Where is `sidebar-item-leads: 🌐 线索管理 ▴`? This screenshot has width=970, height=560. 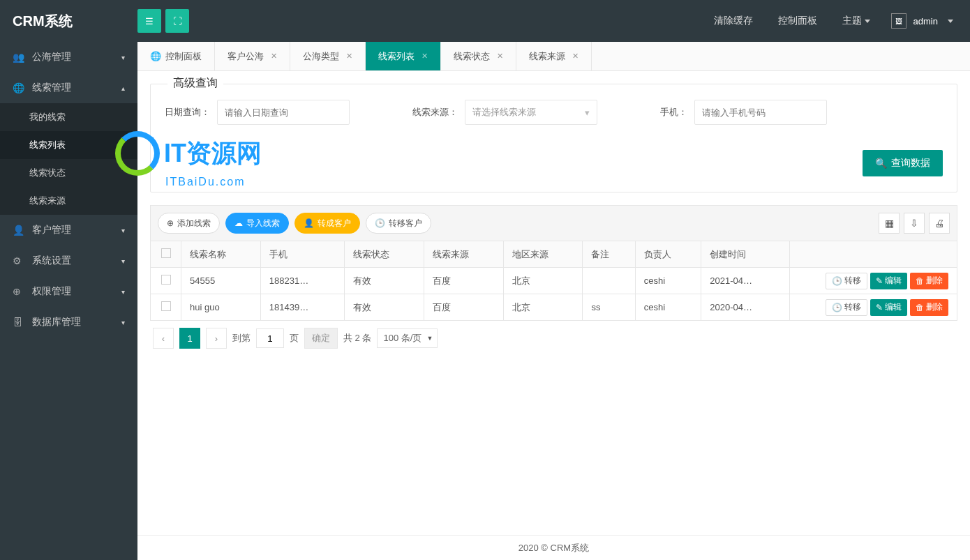
sidebar-item-leads: 🌐 线索管理 ▴ is located at coordinates (68, 88).